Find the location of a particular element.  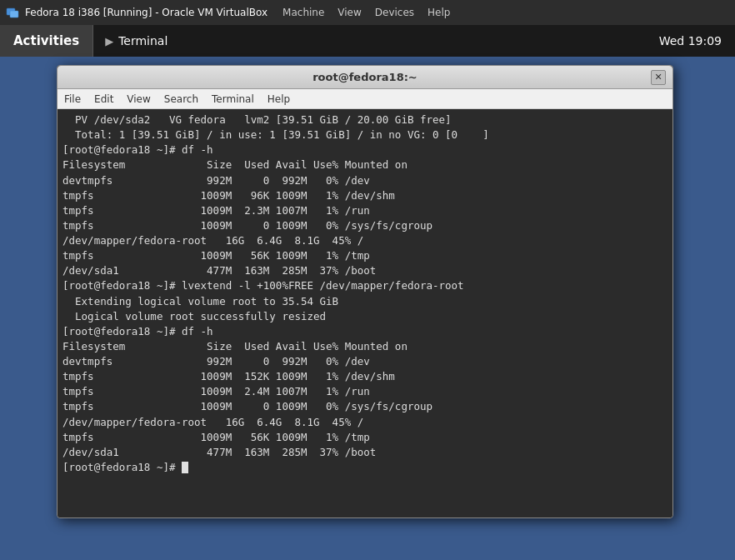

terminal-menu-search: Search is located at coordinates (182, 98).